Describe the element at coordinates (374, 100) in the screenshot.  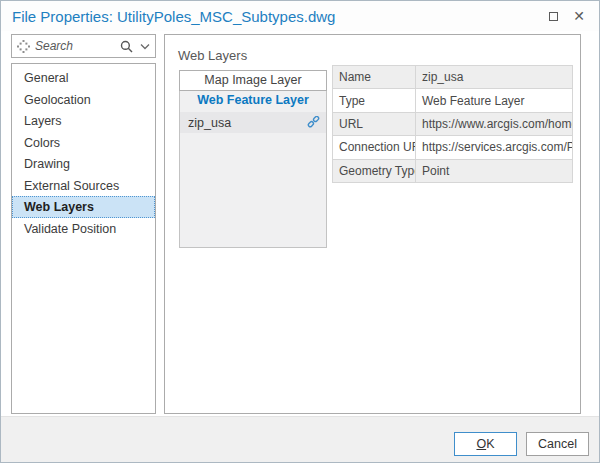
I see `property-key: Type` at that location.